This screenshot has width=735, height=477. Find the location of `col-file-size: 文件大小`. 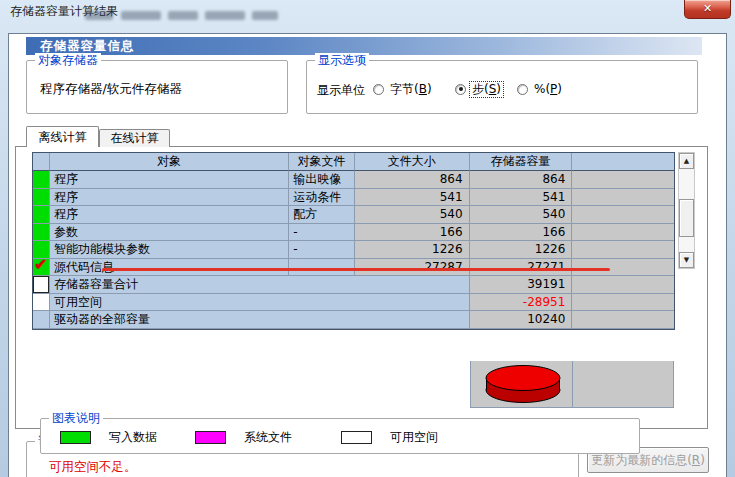

col-file-size: 文件大小 is located at coordinates (412, 162).